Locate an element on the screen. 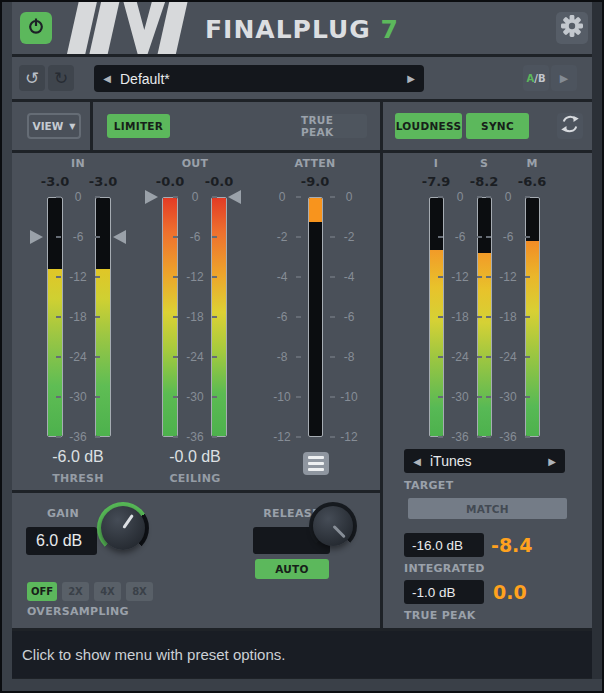 This screenshot has height=693, width=604. oversampling-label: OVERSAMPLING is located at coordinates (78, 612).